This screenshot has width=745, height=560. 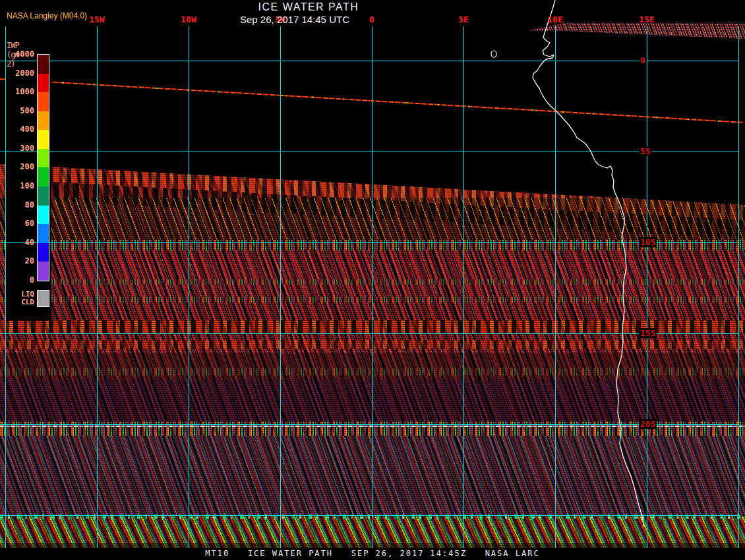 I want to click on longitude-label: 5E, so click(x=463, y=20).